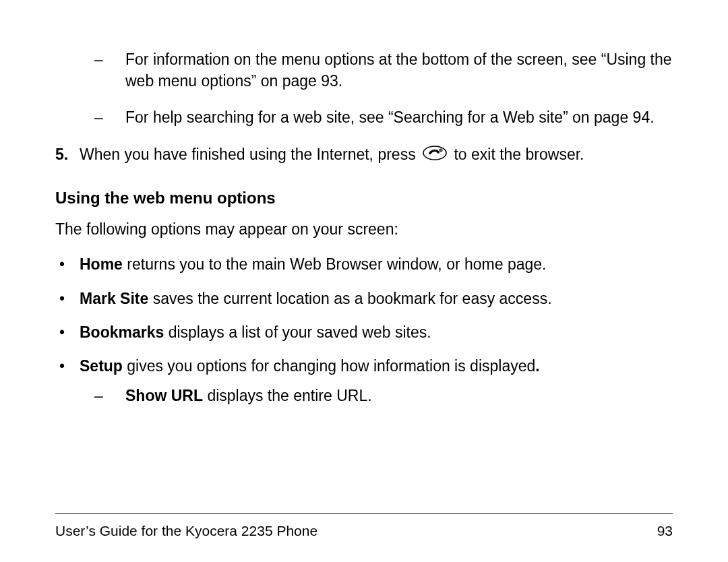 The image size is (728, 562). What do you see at coordinates (350, 299) in the screenshot?
I see `definition: saves the current location as a bookmark…` at bounding box center [350, 299].